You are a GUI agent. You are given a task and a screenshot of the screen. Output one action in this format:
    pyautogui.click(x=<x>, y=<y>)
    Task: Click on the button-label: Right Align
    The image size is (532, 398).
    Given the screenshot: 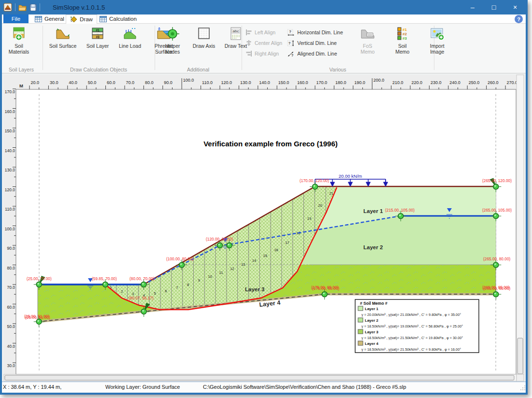 What is the action you would take?
    pyautogui.click(x=267, y=54)
    